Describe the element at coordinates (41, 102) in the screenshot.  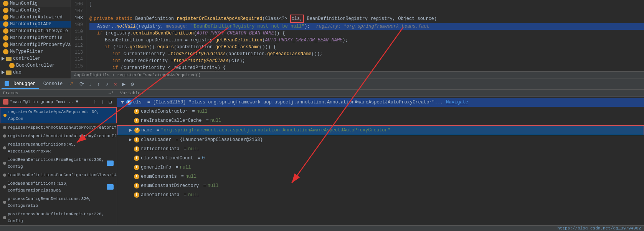
I see `thread-label: "main"@1 in group "mai...` at that location.